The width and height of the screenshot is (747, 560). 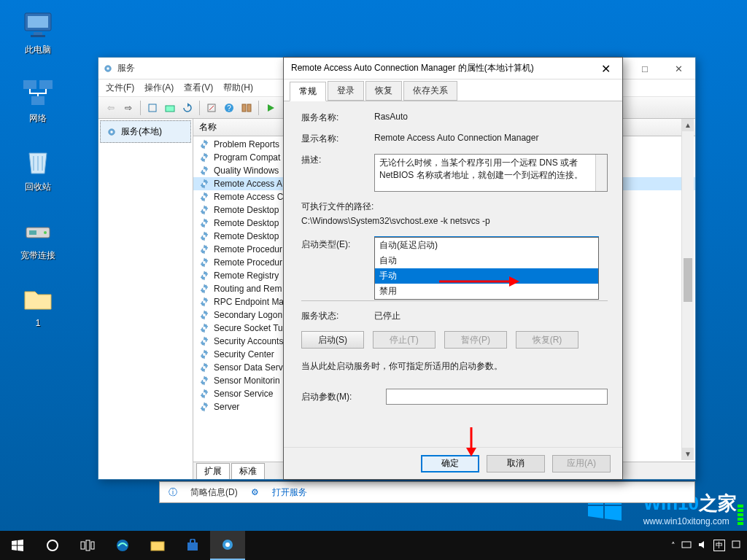 What do you see at coordinates (38, 101) in the screenshot?
I see `desktop-icon-network: 网络` at bounding box center [38, 101].